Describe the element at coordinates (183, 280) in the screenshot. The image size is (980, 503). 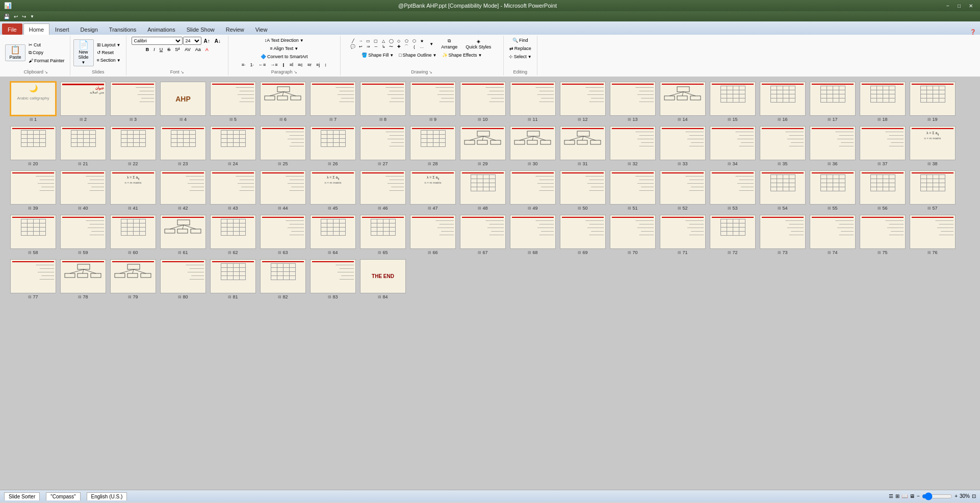
I see `slide-item-80: ────────────────────────────────────────…` at that location.